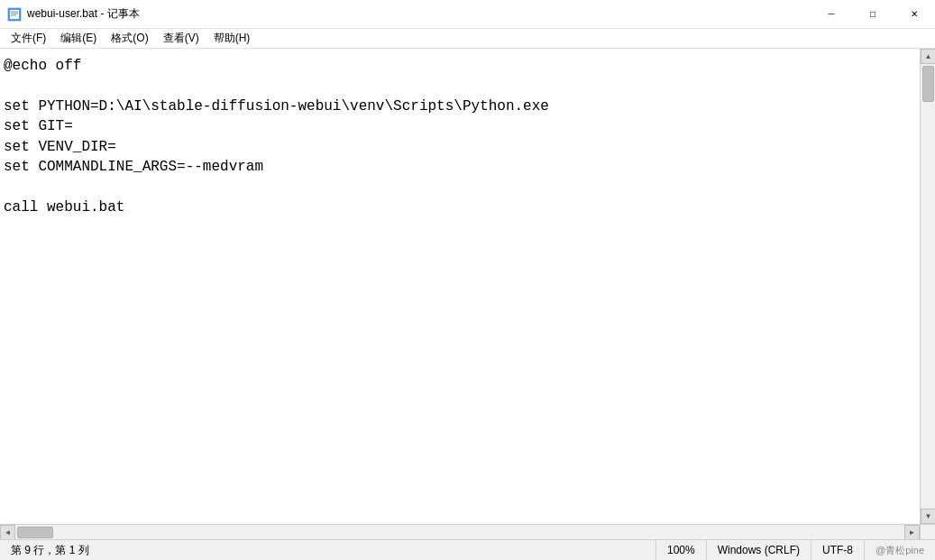  What do you see at coordinates (873, 14) in the screenshot?
I see `window-controls: ─ □ ✕` at bounding box center [873, 14].